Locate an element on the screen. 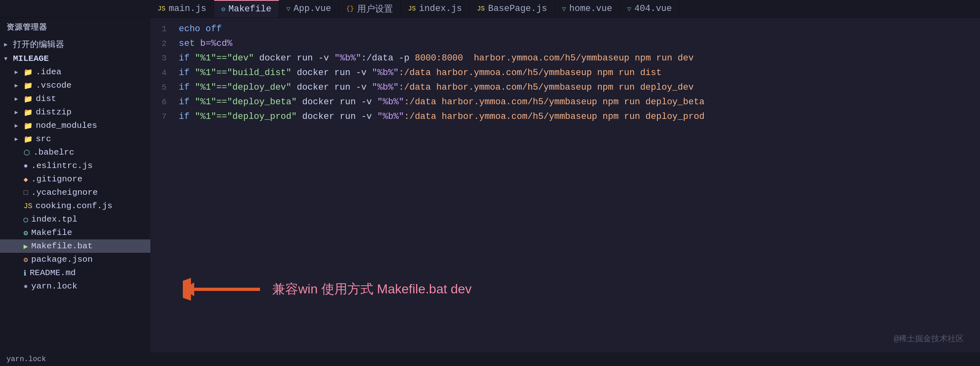 The width and height of the screenshot is (980, 366). tab-label: Makefile is located at coordinates (250, 9).